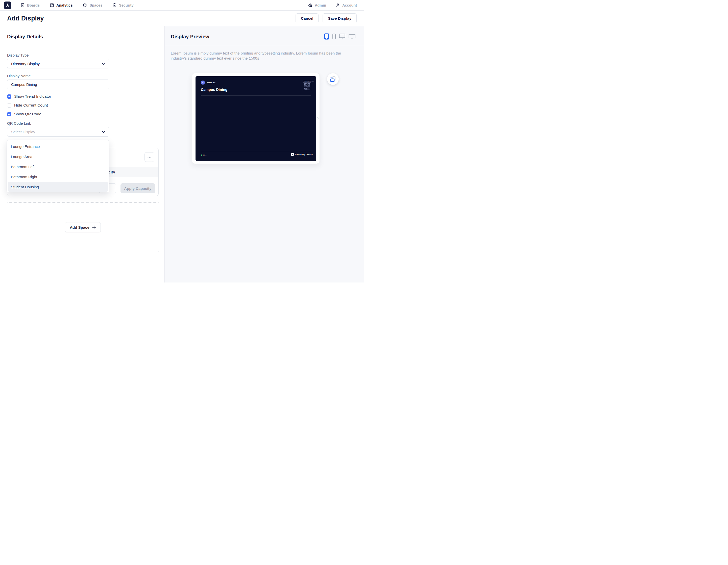 This screenshot has width=728, height=565. What do you see at coordinates (58, 147) in the screenshot?
I see `dropdown-option-lounge-entrance: Lounge Entrance` at bounding box center [58, 147].